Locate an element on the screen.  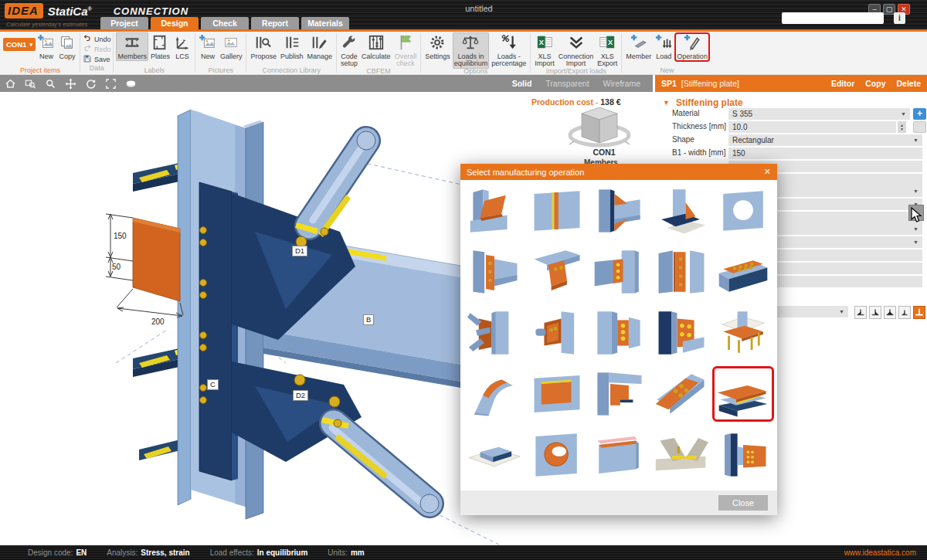
fillet-both-icon is located at coordinates (890, 312).